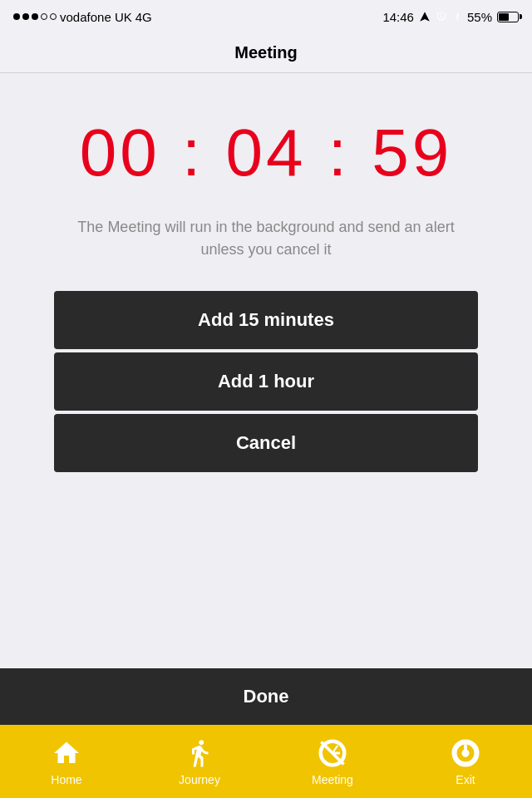 The height and width of the screenshot is (798, 532). What do you see at coordinates (66, 761) in the screenshot?
I see `tab-home: Home` at bounding box center [66, 761].